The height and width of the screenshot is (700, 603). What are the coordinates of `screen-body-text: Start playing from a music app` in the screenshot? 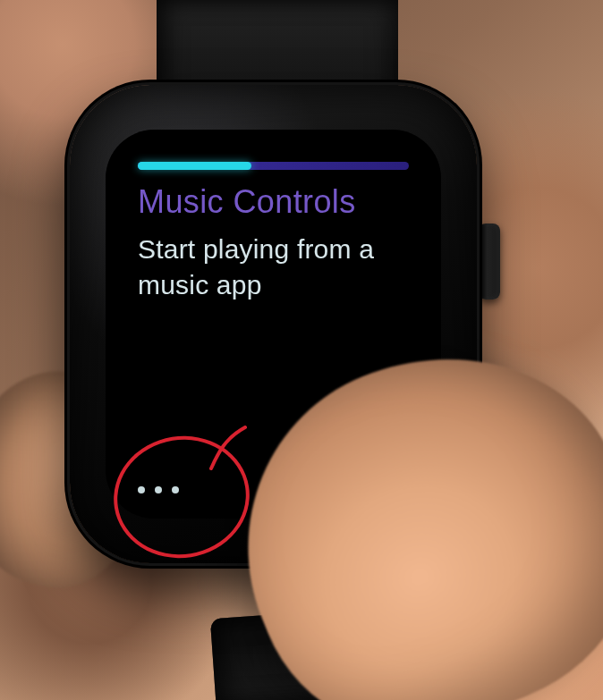 It's located at (276, 266).